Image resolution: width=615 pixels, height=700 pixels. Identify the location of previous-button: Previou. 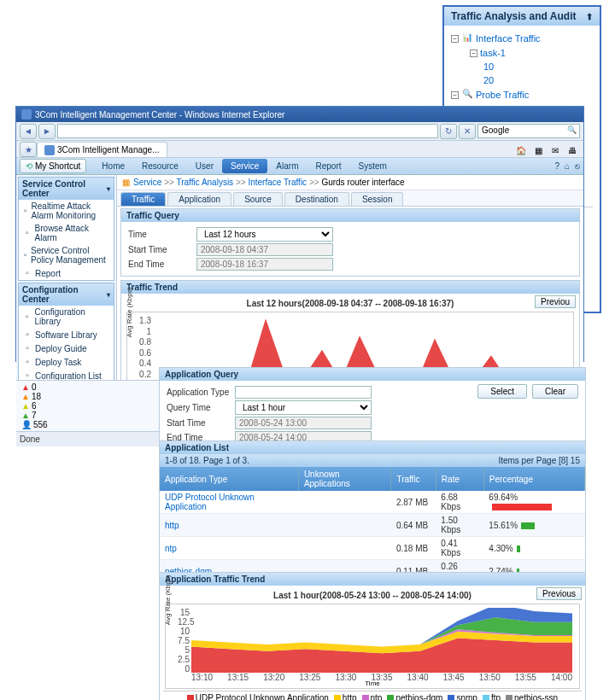
(555, 302).